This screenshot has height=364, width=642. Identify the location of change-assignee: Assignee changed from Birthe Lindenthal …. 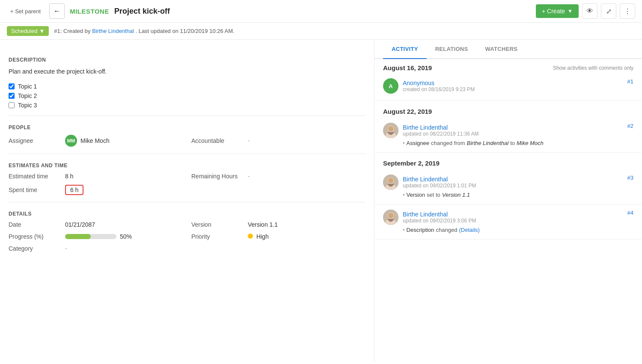
(518, 143).